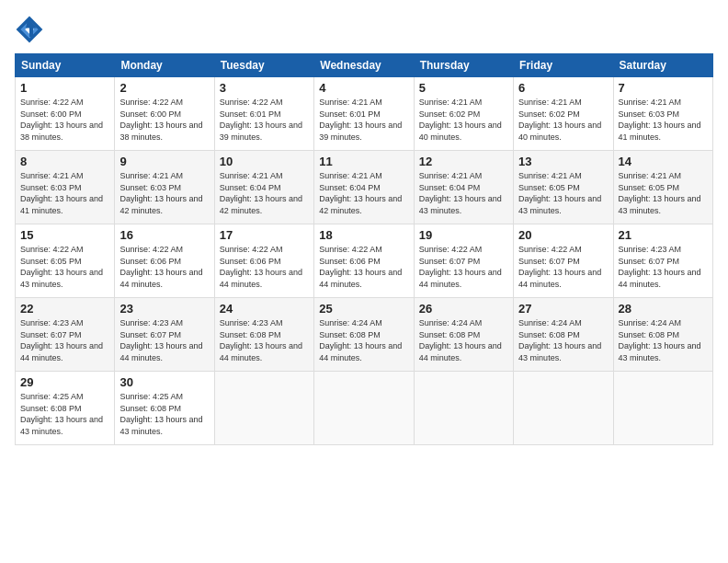  Describe the element at coordinates (663, 114) in the screenshot. I see `calendar-day-cell: 7 Sunrise: 4:21 AMSunset: 6:03 PMDayligh…` at that location.